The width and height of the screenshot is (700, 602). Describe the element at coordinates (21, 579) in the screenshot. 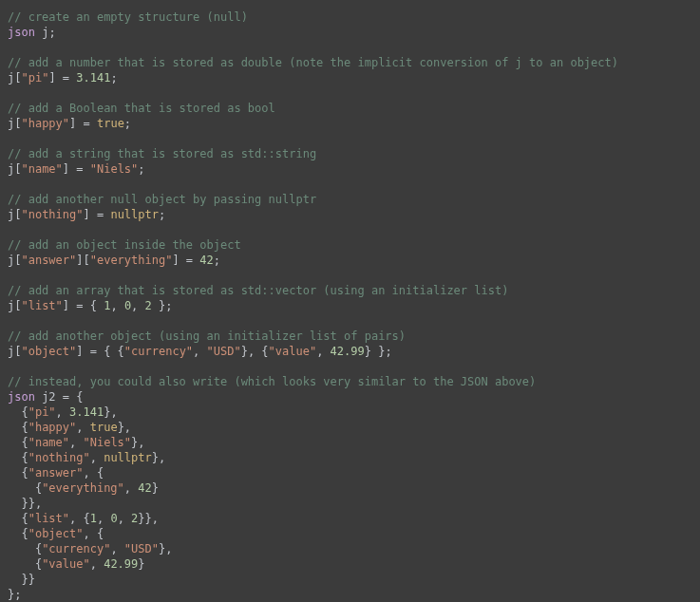

I see `code-token: }}` at that location.